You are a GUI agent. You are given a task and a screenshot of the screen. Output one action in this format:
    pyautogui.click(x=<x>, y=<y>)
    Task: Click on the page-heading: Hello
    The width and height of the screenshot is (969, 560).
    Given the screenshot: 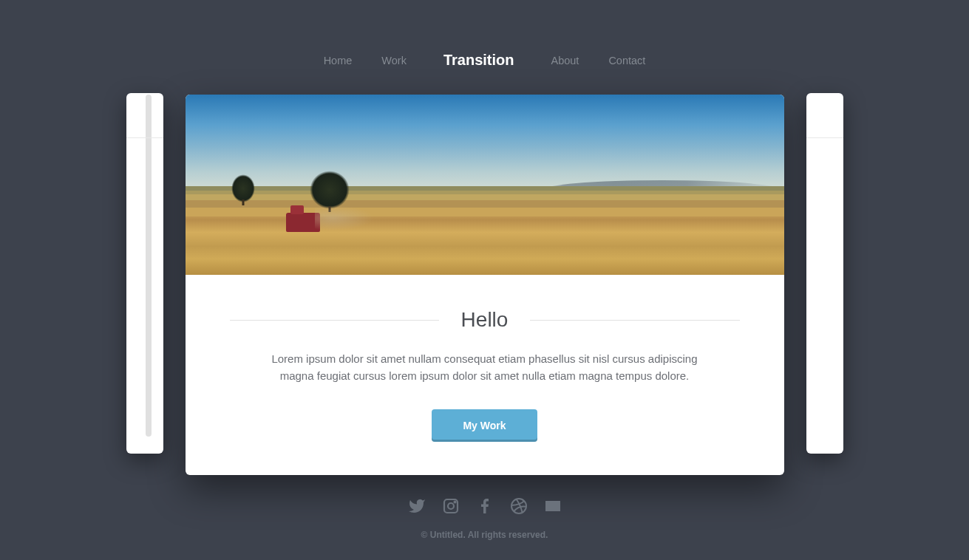 What is the action you would take?
    pyautogui.click(x=485, y=320)
    